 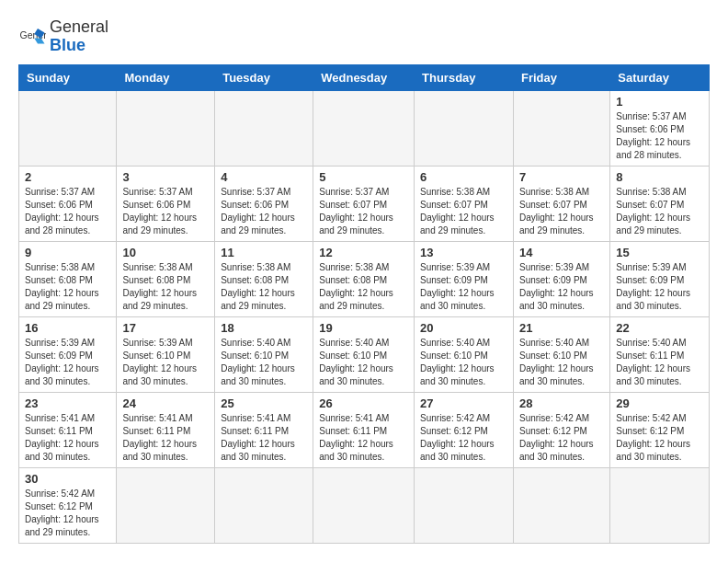 I want to click on day-cell: 1Sunrise: 5:37 AM Sunset: 6:06 PM Daylig…, so click(x=660, y=128).